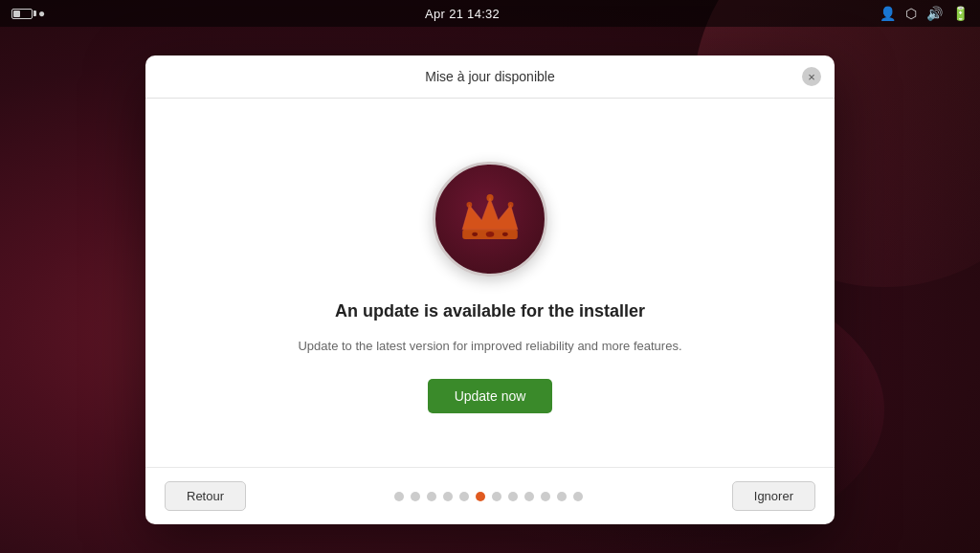  What do you see at coordinates (961, 13) in the screenshot?
I see `battery-sys-icon: 🔋` at bounding box center [961, 13].